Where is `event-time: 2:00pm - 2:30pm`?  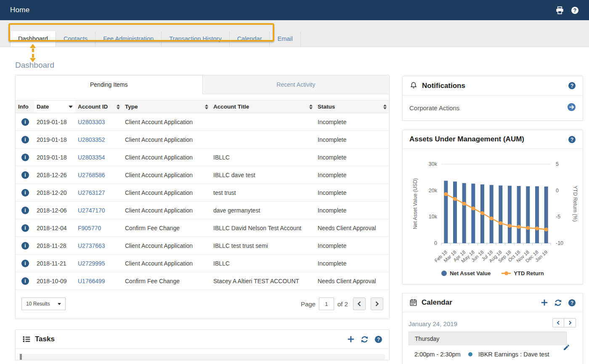
event-time: 2:00pm - 2:30pm is located at coordinates (441, 354).